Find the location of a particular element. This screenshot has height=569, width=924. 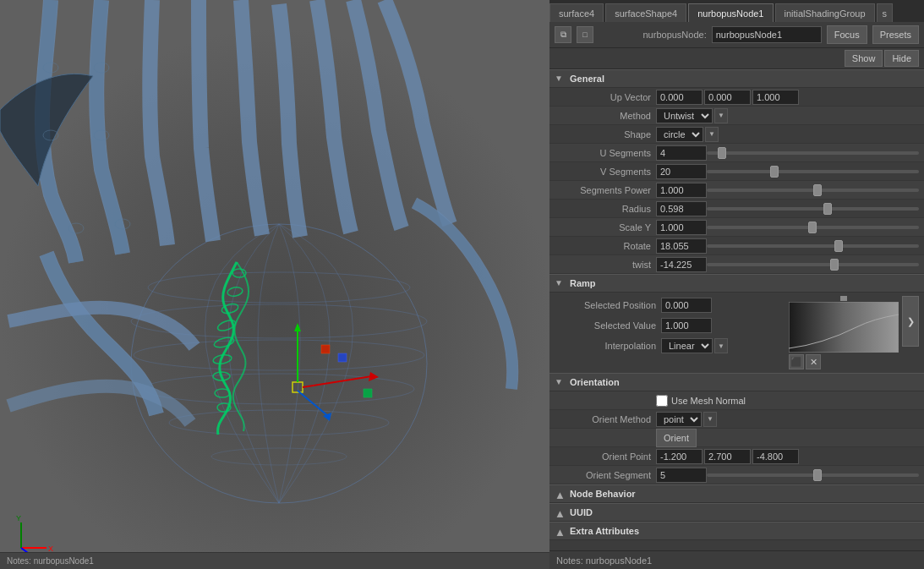

ramp-add-btn: ⬛ is located at coordinates (796, 362).